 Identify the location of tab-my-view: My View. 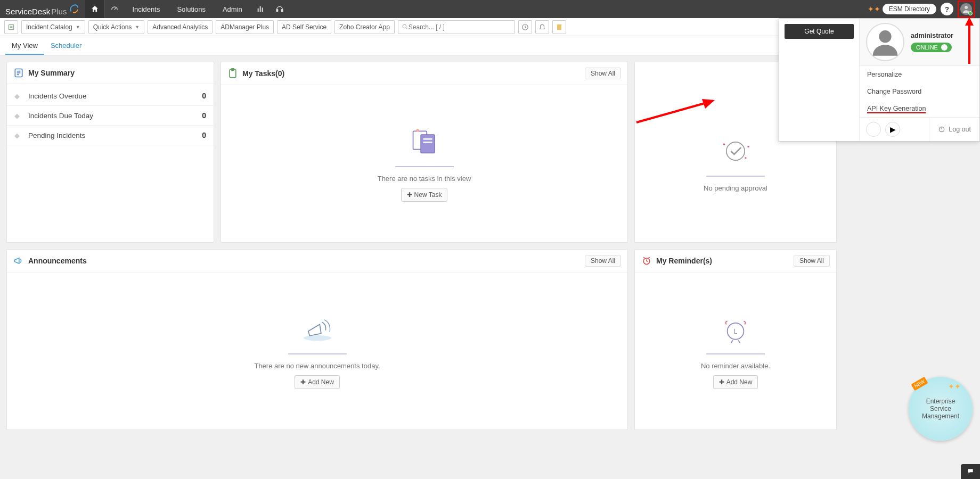
(24, 46).